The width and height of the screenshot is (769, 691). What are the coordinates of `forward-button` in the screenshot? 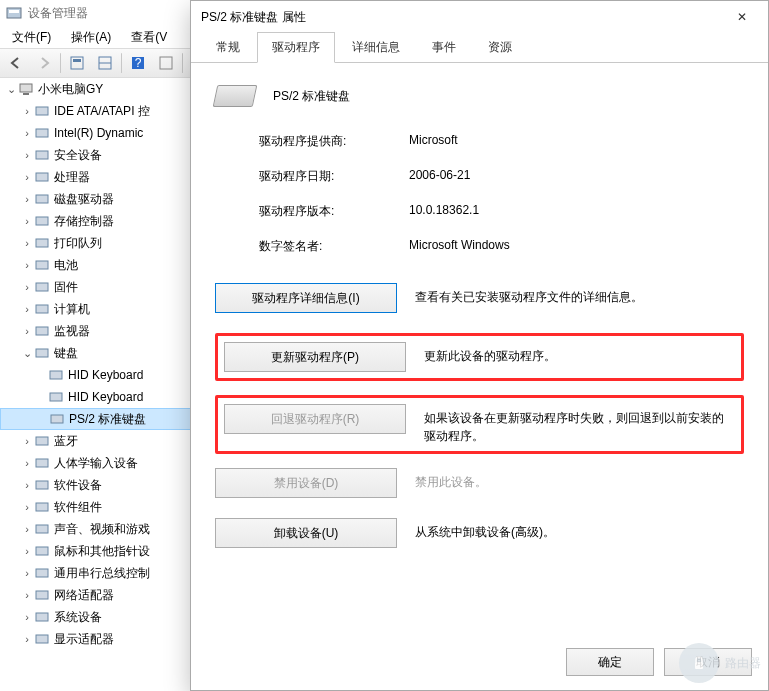 It's located at (44, 63).